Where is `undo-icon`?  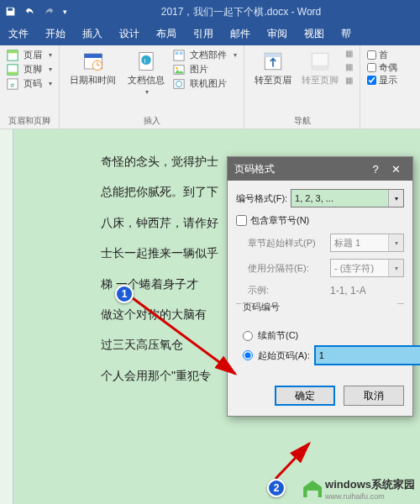
undo-icon is located at coordinates (30, 12).